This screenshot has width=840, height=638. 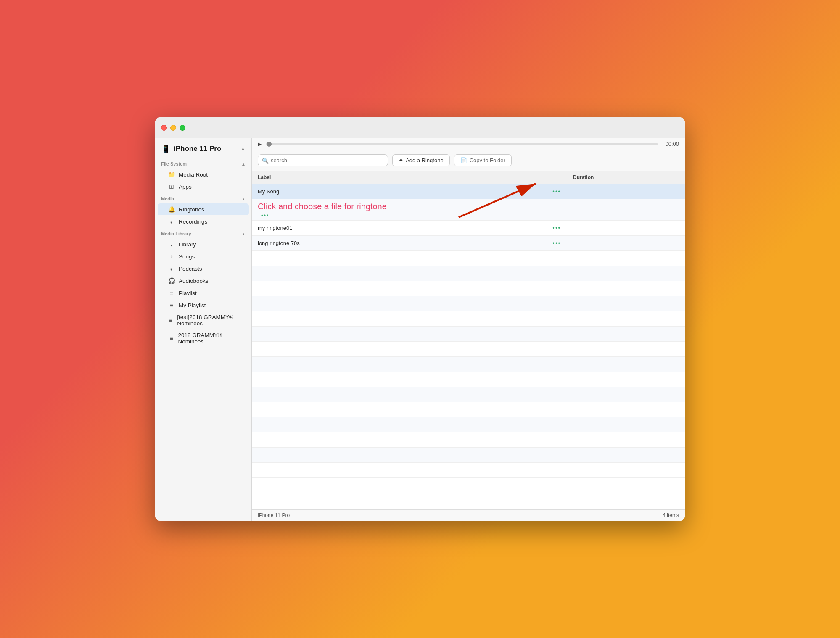 I want to click on library-label: Library, so click(x=188, y=245).